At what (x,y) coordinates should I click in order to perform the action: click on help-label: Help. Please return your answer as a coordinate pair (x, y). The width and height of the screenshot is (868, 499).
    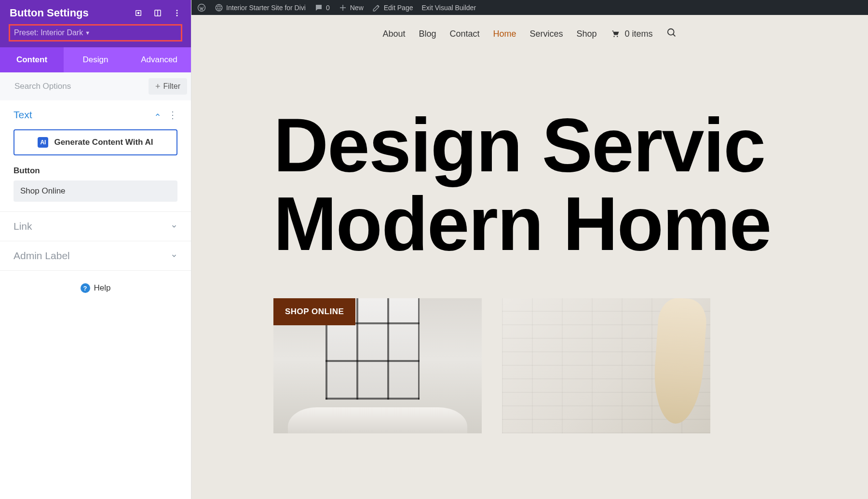
    Looking at the image, I should click on (102, 288).